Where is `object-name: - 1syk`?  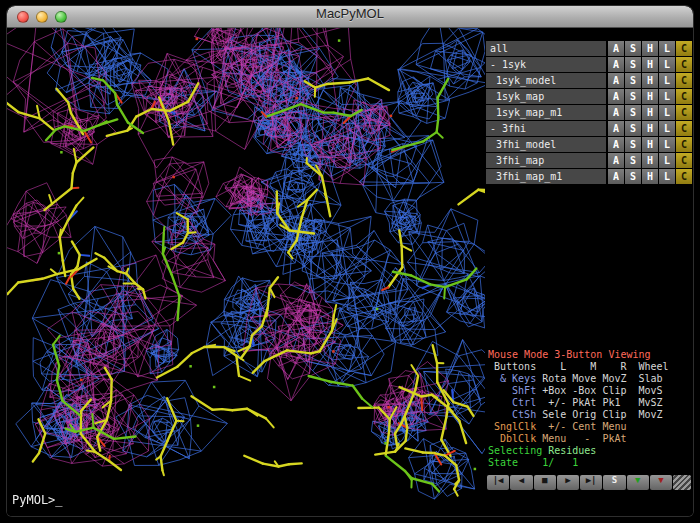
object-name: - 1syk is located at coordinates (546, 64).